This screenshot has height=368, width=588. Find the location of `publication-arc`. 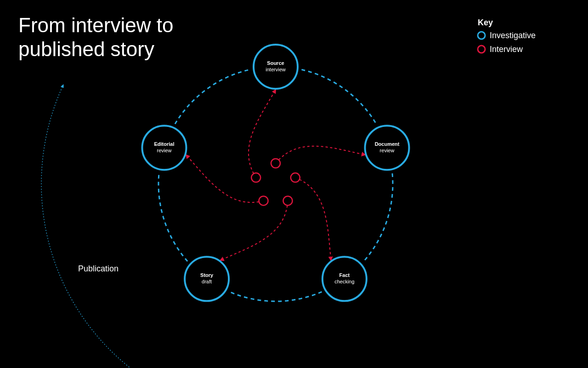

publication-arc is located at coordinates (90, 226).